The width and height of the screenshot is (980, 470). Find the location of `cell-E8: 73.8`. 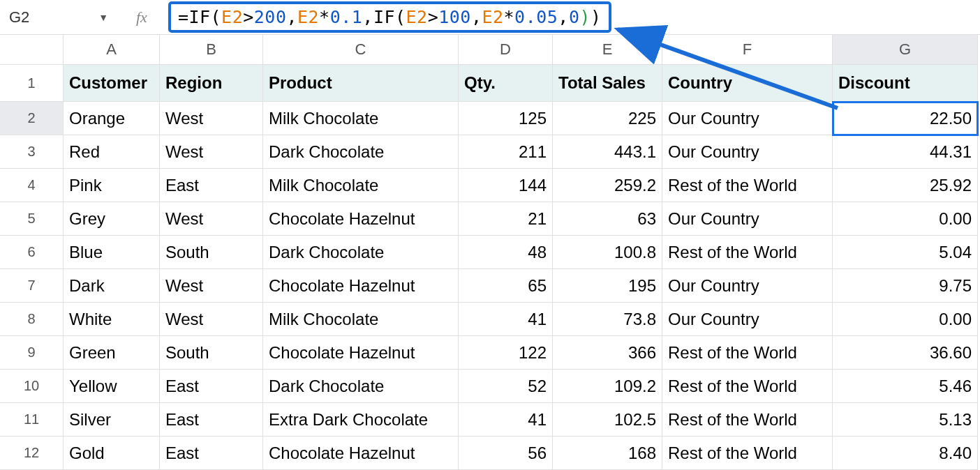

cell-E8: 73.8 is located at coordinates (607, 319).